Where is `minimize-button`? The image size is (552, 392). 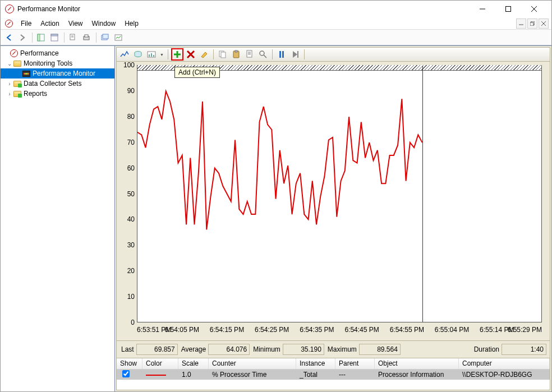 minimize-button is located at coordinates (482, 9).